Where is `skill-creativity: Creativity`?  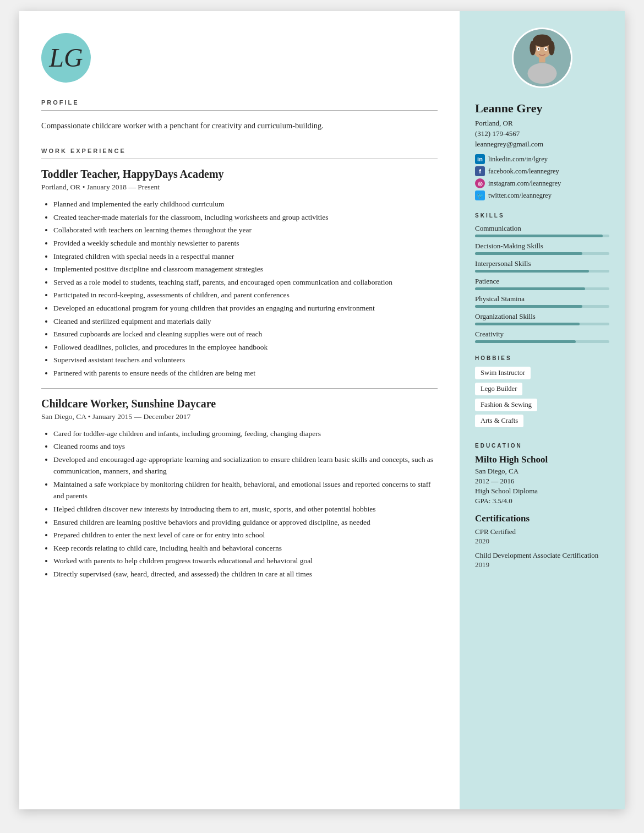
skill-creativity: Creativity is located at coordinates (542, 336).